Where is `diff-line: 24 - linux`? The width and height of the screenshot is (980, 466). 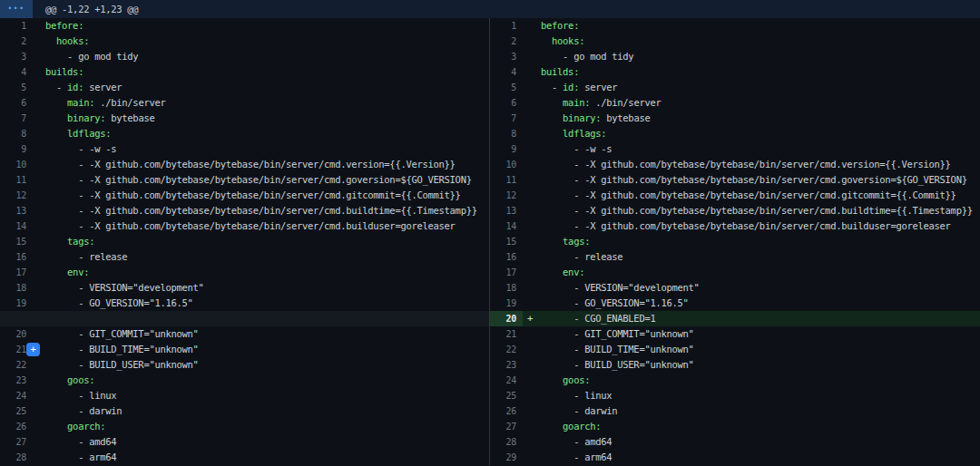
diff-line: 24 - linux is located at coordinates (245, 395).